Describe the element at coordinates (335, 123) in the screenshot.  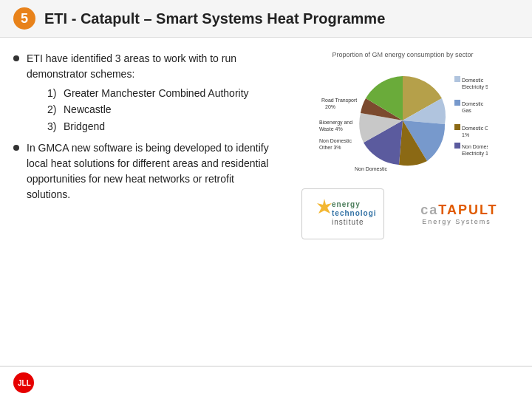
I see `svg-text: Bioenergy and` at that location.